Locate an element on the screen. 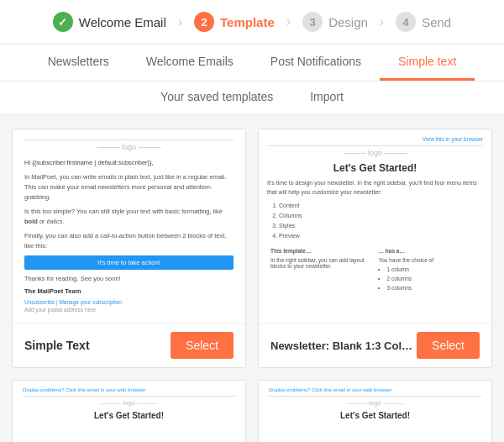 This screenshot has height=442, width=504. partial-preview-2: Display problems? Click this email in yo… is located at coordinates (375, 405).